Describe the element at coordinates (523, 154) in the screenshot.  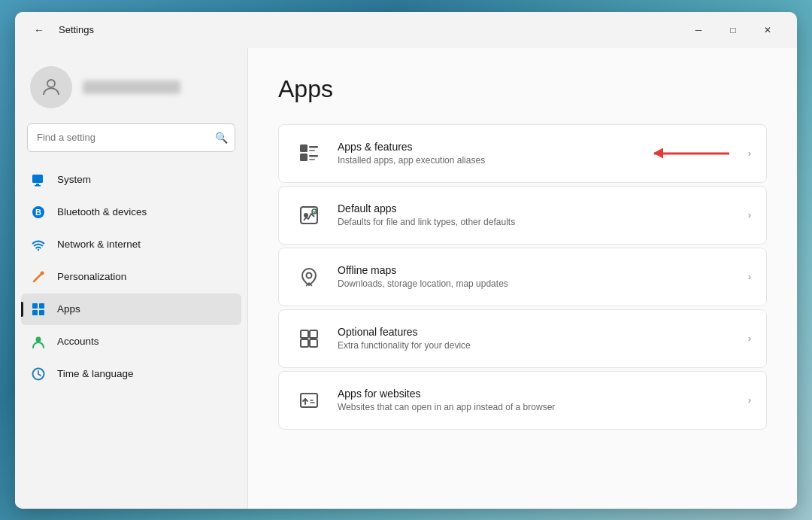
I see `apps-features-card: Apps & features Installed apps, app exec…` at that location.